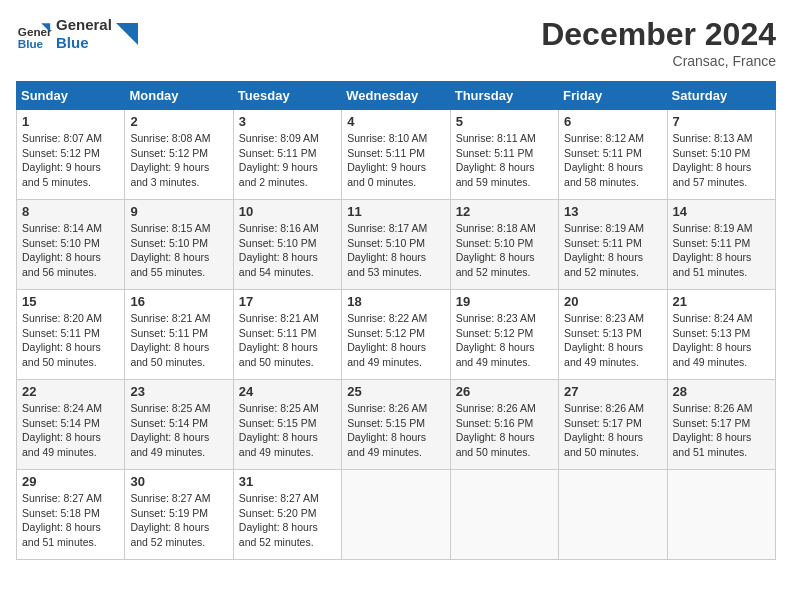 The image size is (792, 612). What do you see at coordinates (287, 155) in the screenshot?
I see `calendar-day-cell: 3 Sunrise: 8:09 AM Sunset: 5:11 PM Dayli…` at bounding box center [287, 155].